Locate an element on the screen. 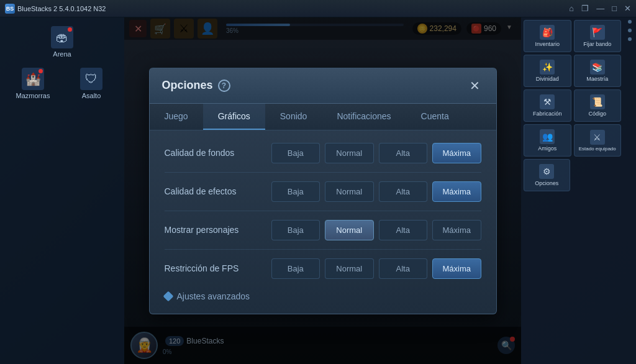  rp-maestria-btn: 📚 Maestría is located at coordinates (597, 71).